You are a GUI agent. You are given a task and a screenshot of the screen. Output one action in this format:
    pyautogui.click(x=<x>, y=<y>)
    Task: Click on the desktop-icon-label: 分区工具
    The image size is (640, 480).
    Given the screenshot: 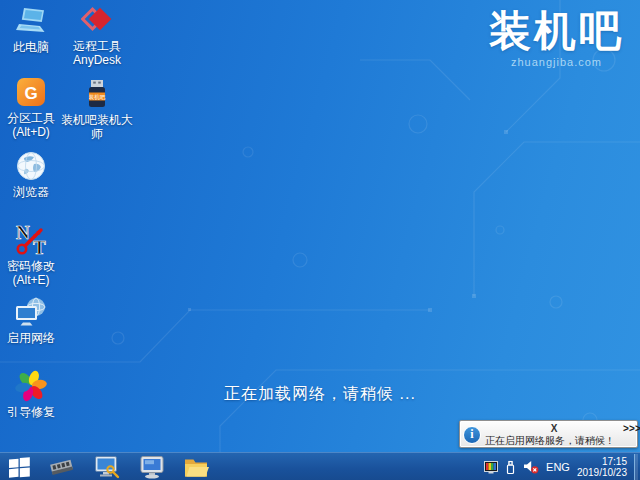 What is the action you would take?
    pyautogui.click(x=31, y=118)
    